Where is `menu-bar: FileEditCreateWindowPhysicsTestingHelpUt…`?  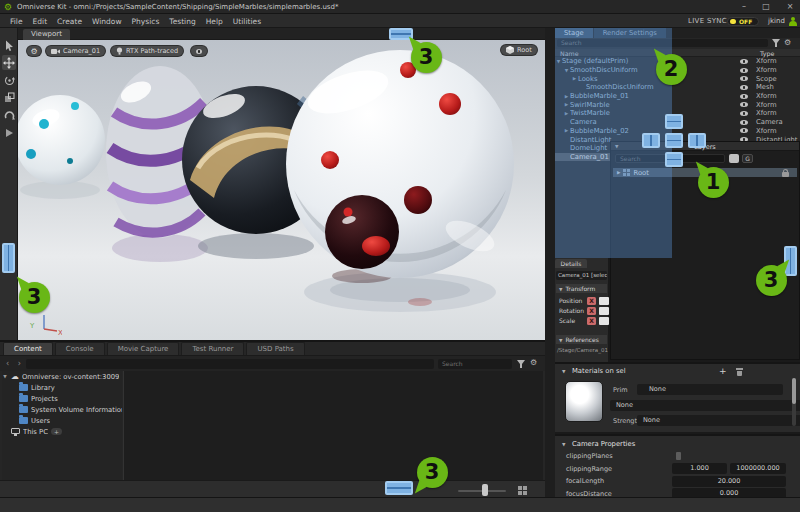
menu-bar: FileEditCreateWindowPhysicsTestingHelpUt… is located at coordinates (400, 21).